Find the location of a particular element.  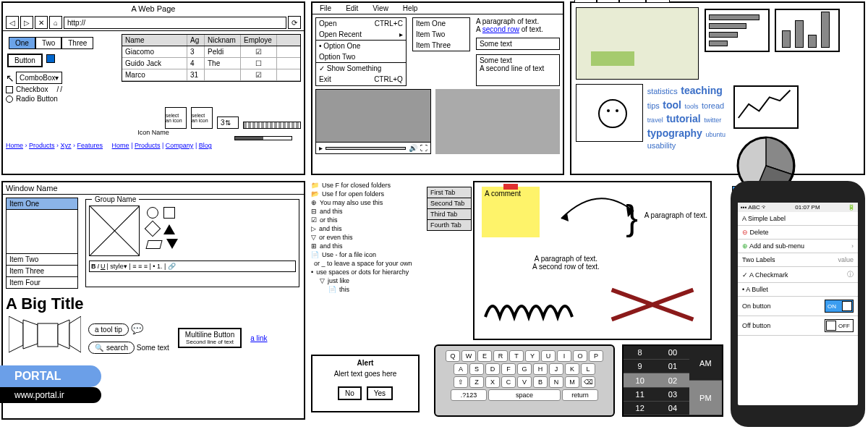

tag: tips is located at coordinates (654, 106).